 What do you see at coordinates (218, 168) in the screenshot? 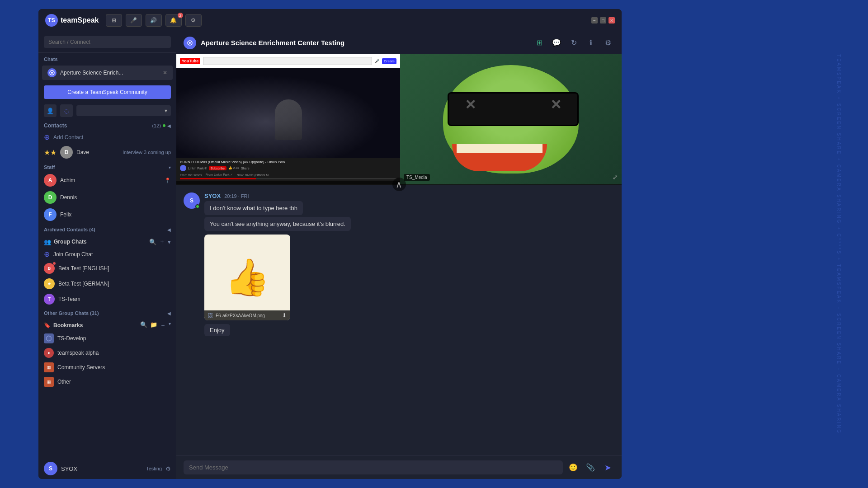
I see `yt-subscribe-btn: Subscribe` at bounding box center [218, 168].